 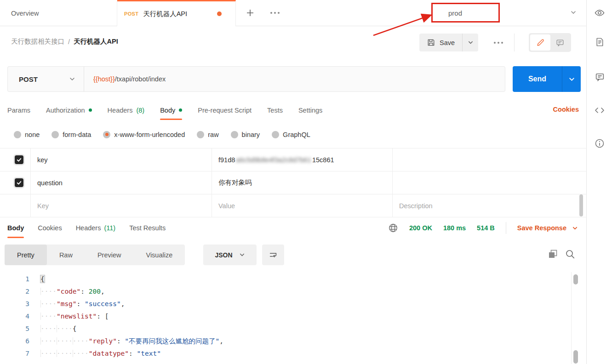 I want to click on response-tab-body: Body, so click(x=16, y=228).